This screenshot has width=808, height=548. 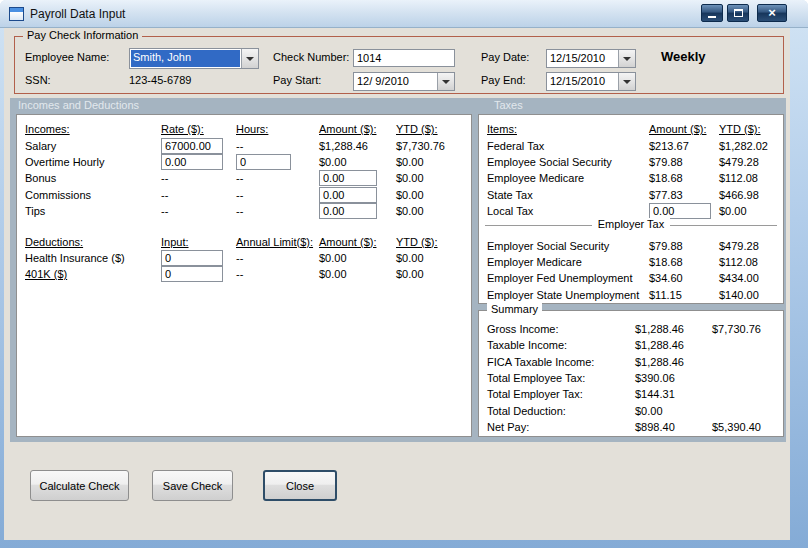 I want to click on tax-amount: $11.15, so click(x=684, y=295).